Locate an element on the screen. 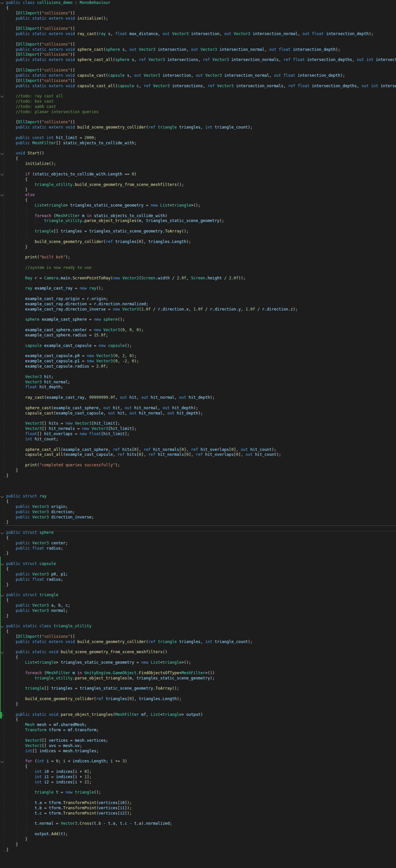 This screenshot has width=396, height=868. code-line: public static extern void initialize(); is located at coordinates (198, 19).